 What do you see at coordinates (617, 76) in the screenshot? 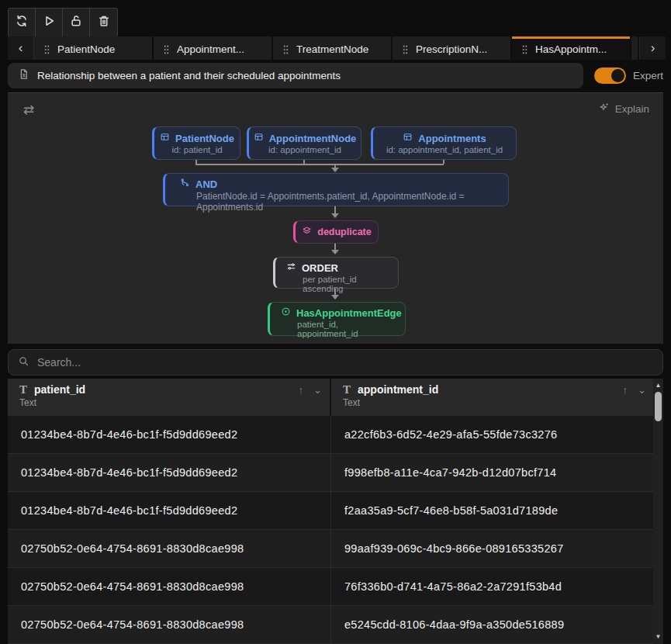
I see `toggle-knob` at bounding box center [617, 76].